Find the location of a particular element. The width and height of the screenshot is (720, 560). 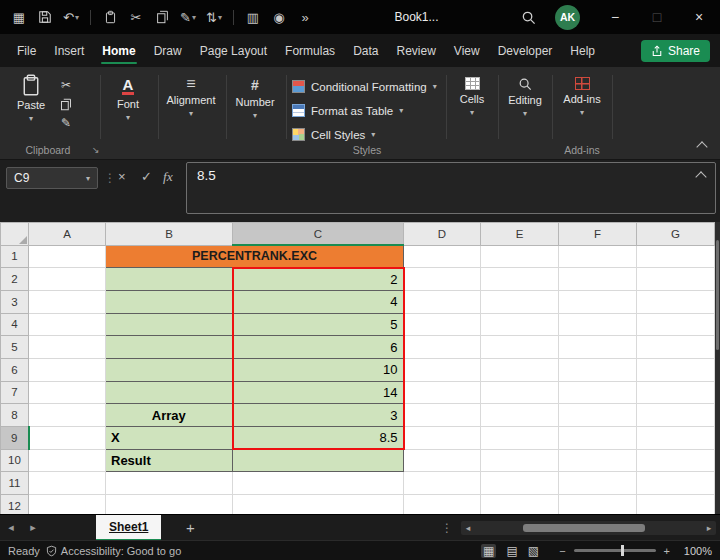

cell-C5: 6 is located at coordinates (318, 348).